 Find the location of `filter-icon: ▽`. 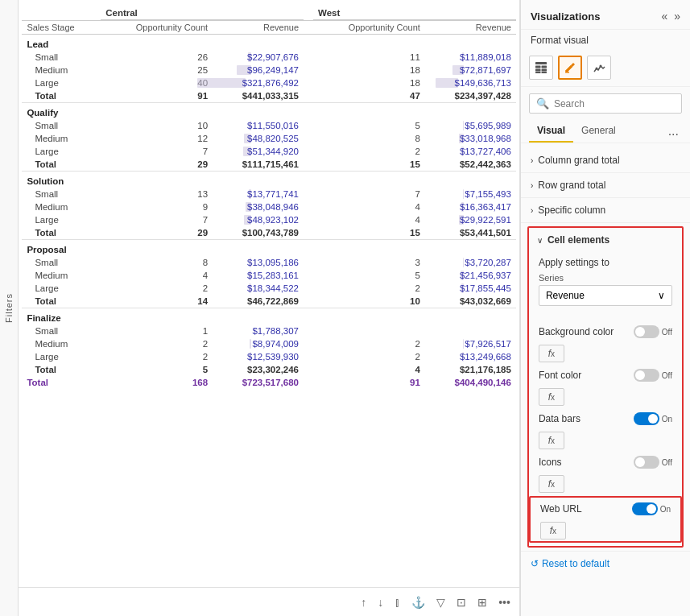

filter-icon: ▽ is located at coordinates (441, 602).